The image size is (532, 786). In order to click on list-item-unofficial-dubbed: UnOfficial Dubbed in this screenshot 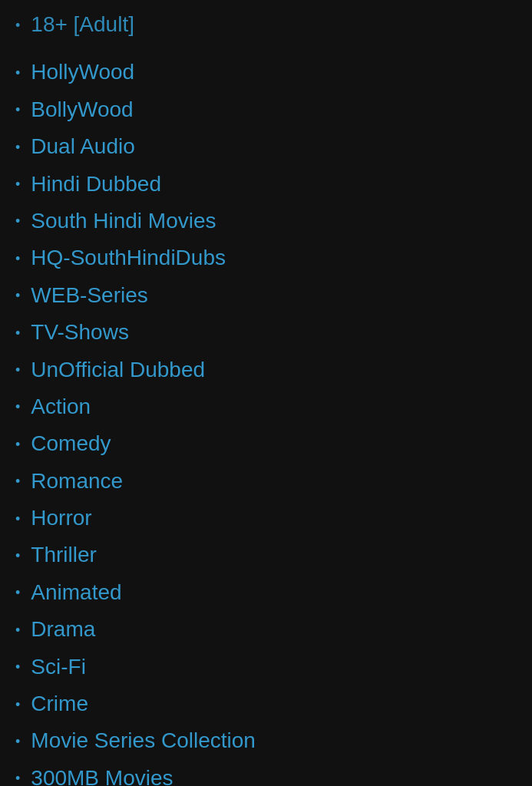, I will do `click(266, 370)`.